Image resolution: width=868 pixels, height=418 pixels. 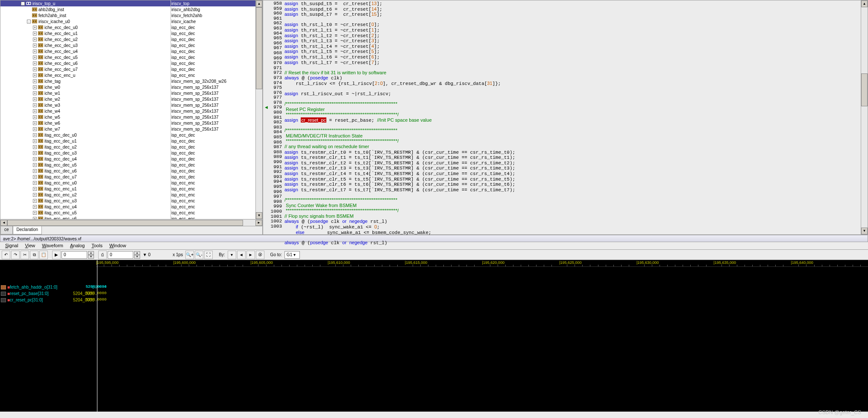 What do you see at coordinates (44, 255) in the screenshot?
I see `paste-button: 📋` at bounding box center [44, 255].